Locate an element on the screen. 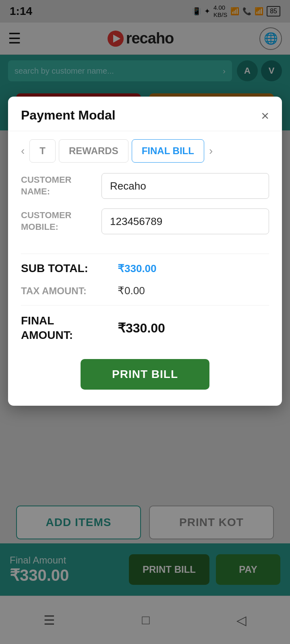  final-amount-modal-label: FINALAMOUNT: is located at coordinates (69, 328).